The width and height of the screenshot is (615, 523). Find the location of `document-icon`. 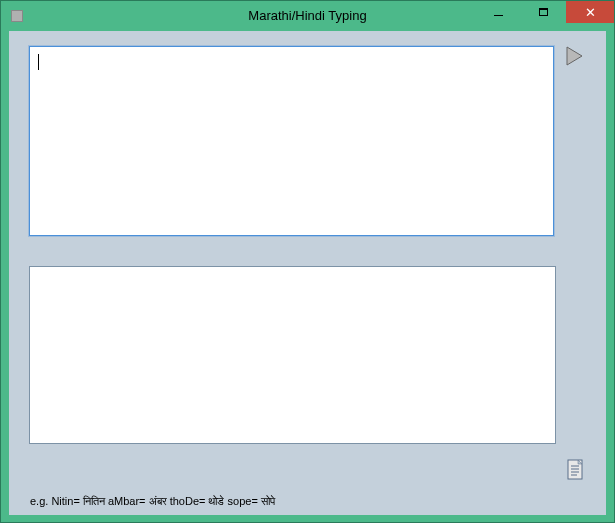

document-icon is located at coordinates (576, 470).